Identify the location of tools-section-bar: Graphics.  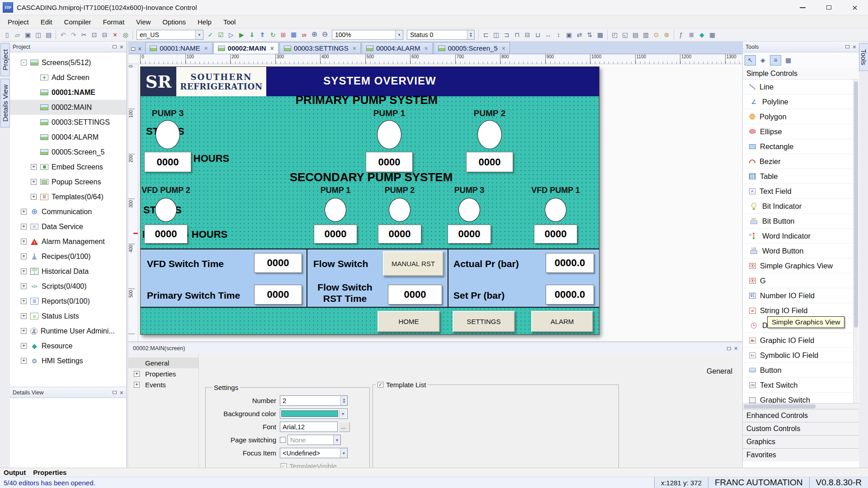
(801, 442).